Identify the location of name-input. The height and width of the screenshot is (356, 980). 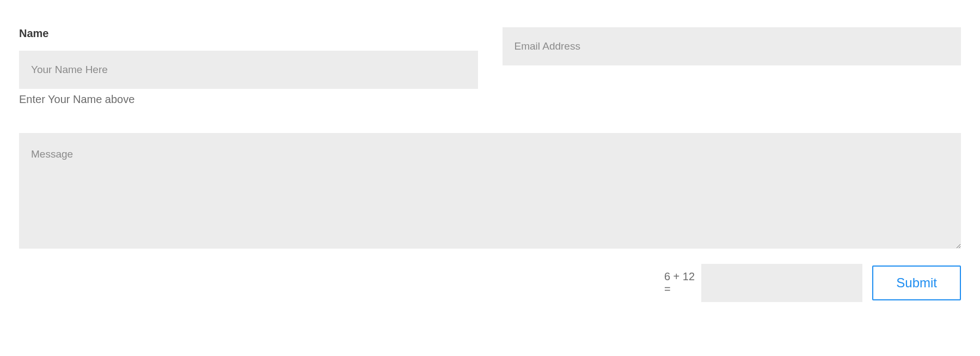
(248, 70).